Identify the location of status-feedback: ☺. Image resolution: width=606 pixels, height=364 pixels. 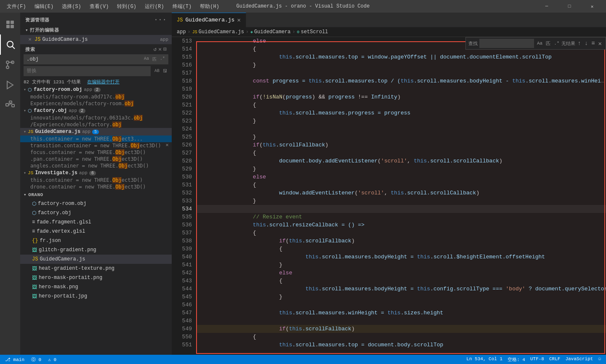
(599, 359).